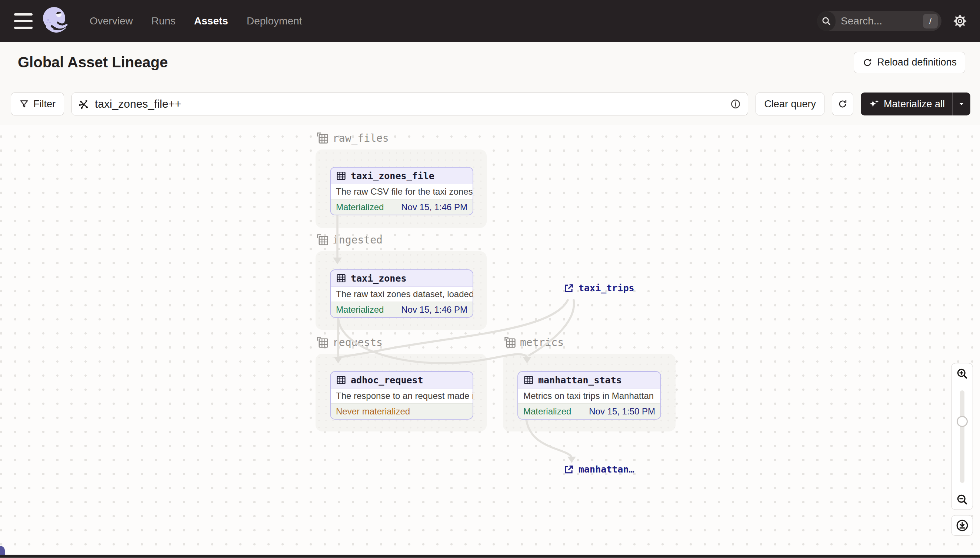 This screenshot has width=980, height=558. I want to click on asset-node-taxi-zones-file: taxi_zones_file The raw CSV file for the…, so click(402, 191).